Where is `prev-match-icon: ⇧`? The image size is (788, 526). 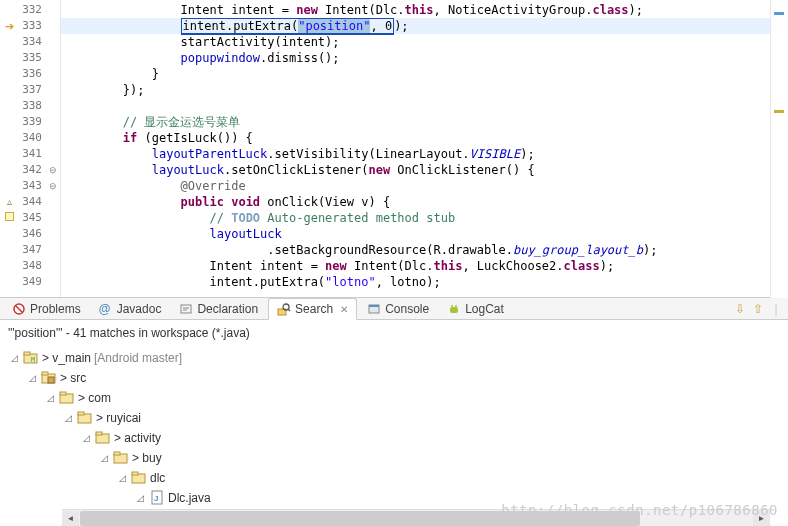
prev-match-icon: ⇧ is located at coordinates (758, 309).